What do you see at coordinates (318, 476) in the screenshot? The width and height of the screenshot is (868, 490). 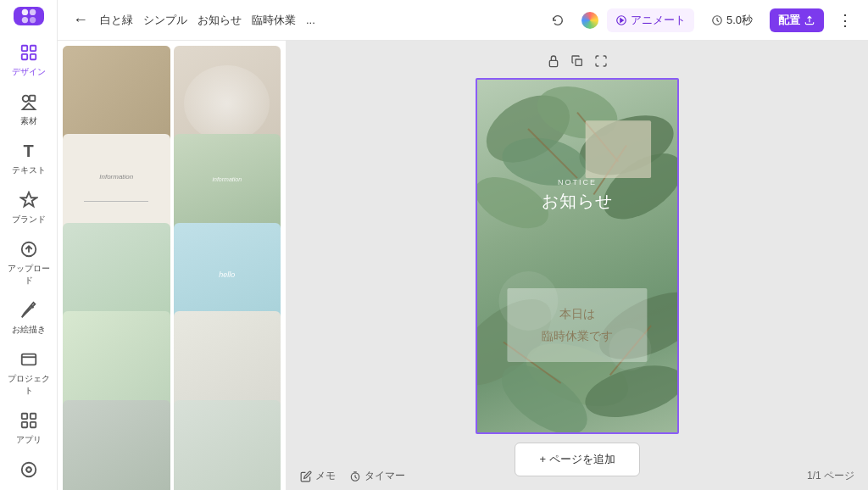 I see `memo-button: メモ` at bounding box center [318, 476].